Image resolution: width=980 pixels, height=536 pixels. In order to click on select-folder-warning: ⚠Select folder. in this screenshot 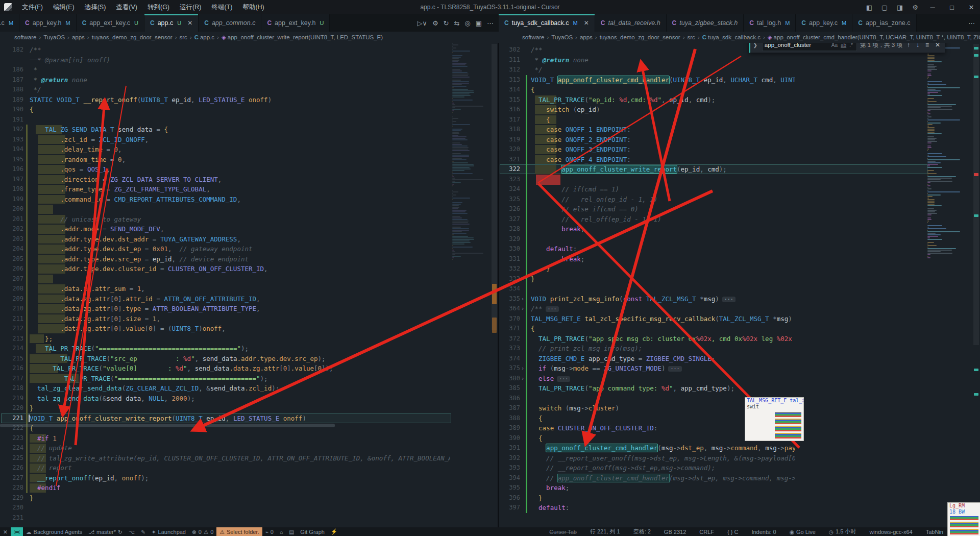, I will do `click(239, 532)`.